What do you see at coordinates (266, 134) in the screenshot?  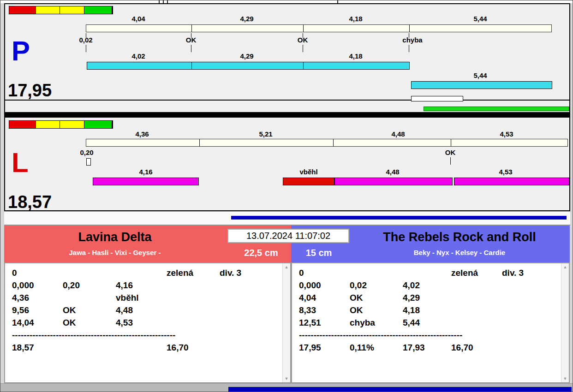 I see `plan-split-label: 5,21` at bounding box center [266, 134].